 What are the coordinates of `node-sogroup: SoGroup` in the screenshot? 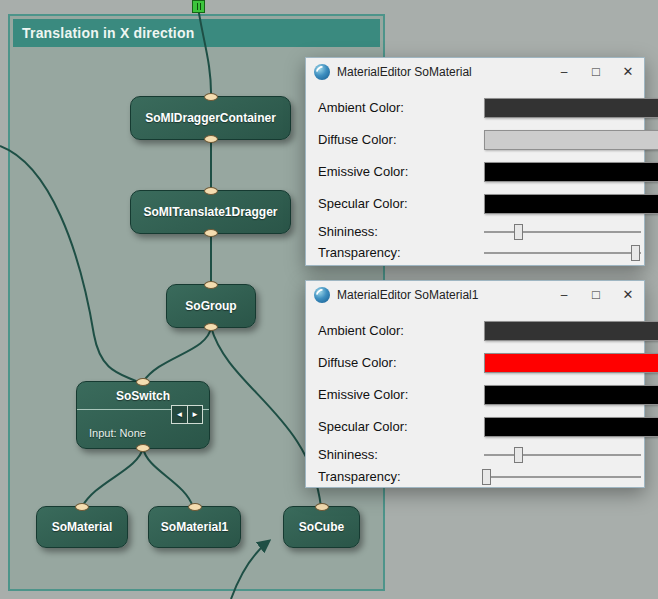 It's located at (211, 306).